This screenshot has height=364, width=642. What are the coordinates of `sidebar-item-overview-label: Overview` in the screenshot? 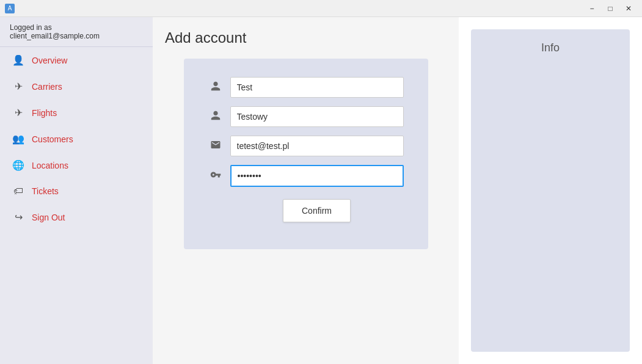 It's located at (49, 60).